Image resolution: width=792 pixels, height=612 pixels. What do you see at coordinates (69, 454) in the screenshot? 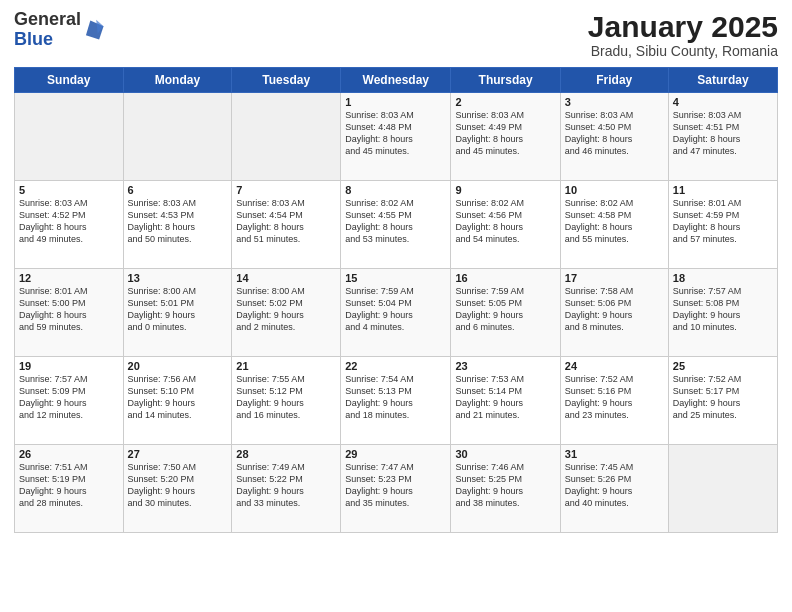
I see `day-number: 26` at bounding box center [69, 454].